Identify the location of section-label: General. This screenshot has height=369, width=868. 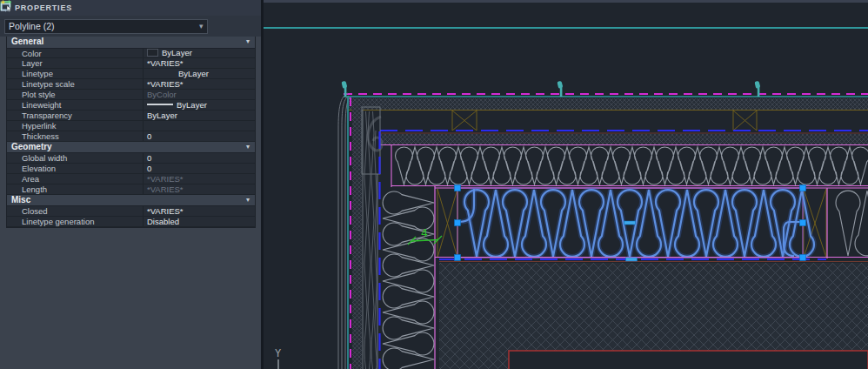
(28, 42).